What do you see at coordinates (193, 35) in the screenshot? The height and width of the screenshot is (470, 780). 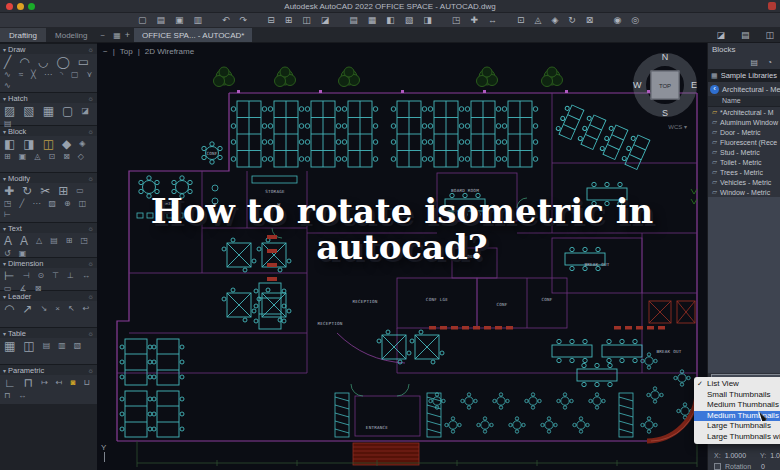 I see `document-tab: OFFICE SPA... - AUTOCAD*` at bounding box center [193, 35].